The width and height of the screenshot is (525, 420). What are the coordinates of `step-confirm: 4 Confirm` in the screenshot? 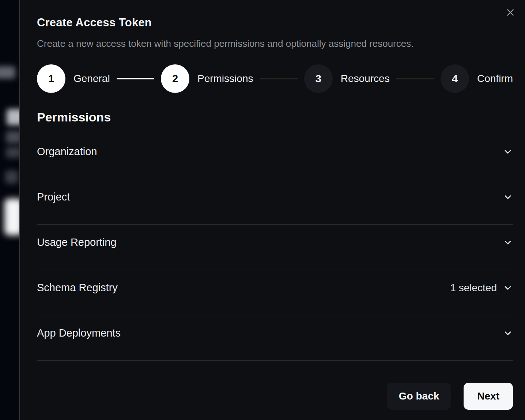 It's located at (477, 79).